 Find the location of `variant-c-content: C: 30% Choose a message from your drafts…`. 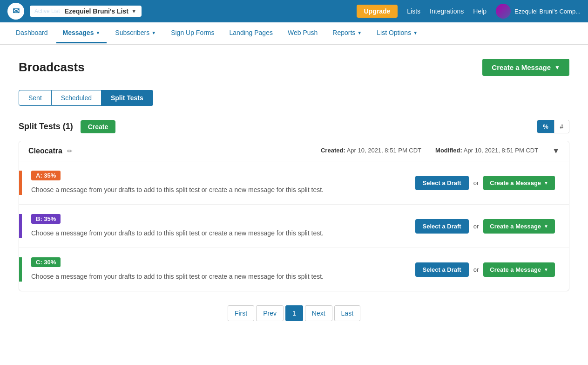

variant-c-content: C: 30% Choose a message from your drafts… is located at coordinates (219, 269).